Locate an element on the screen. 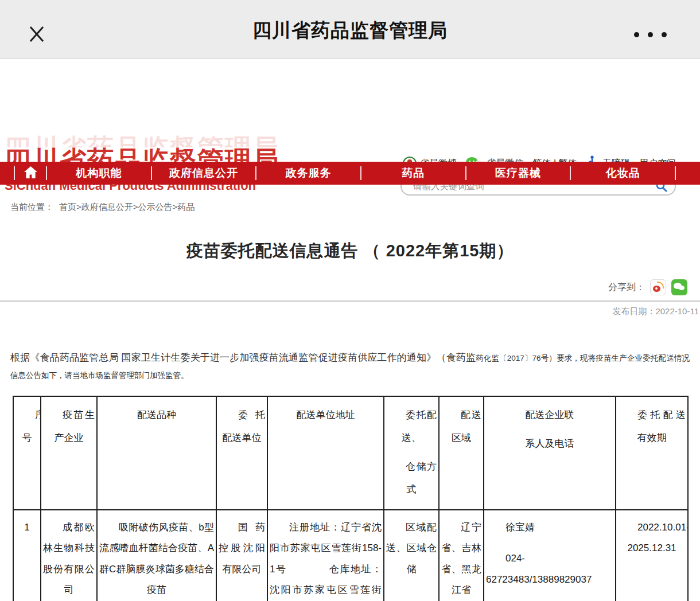 Image resolution: width=700 pixels, height=601 pixels. cell-distributor: 国药控股沈阳有限公司 is located at coordinates (242, 555).